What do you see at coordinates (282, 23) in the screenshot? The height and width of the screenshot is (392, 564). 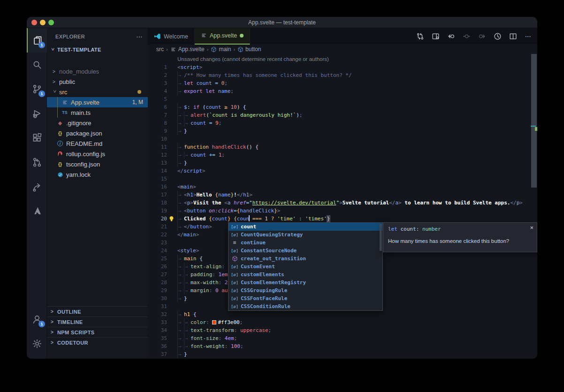 I see `title-bar: App.svelte — test-template` at bounding box center [282, 23].